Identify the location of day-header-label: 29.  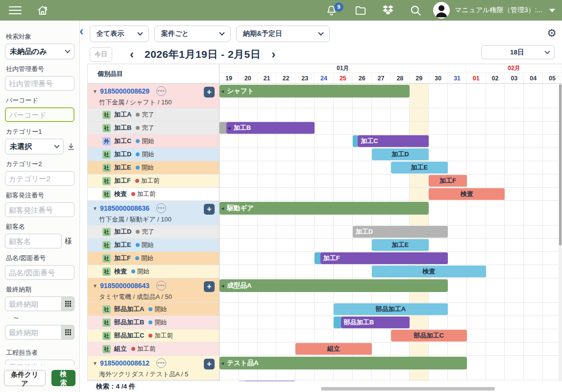
(419, 78).